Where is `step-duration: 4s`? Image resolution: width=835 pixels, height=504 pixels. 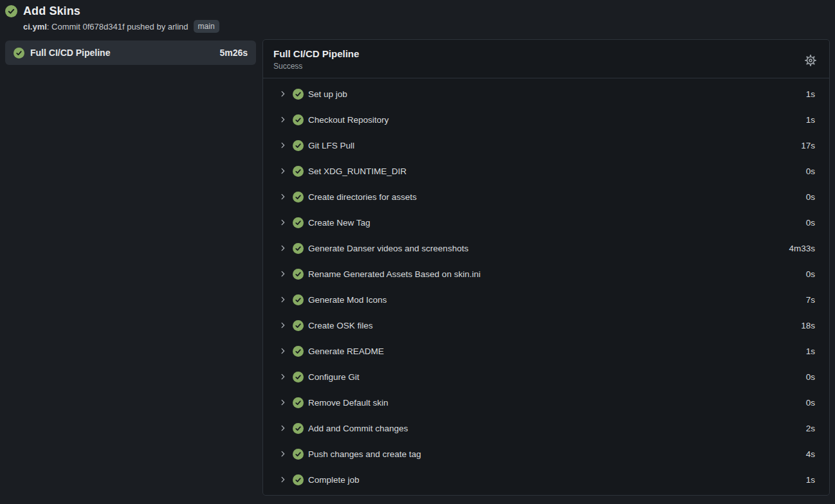
step-duration: 4s is located at coordinates (811, 454).